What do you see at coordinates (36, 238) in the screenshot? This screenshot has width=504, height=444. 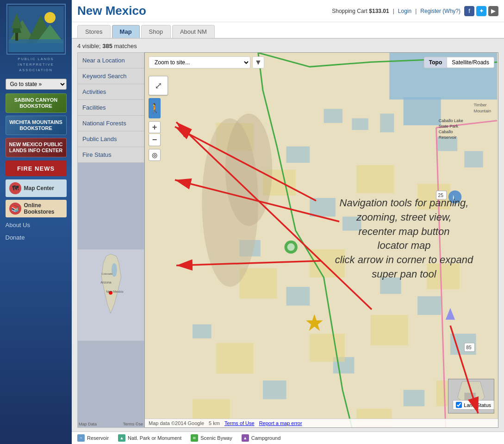 I see `sidebar-item-donate: Donate` at bounding box center [36, 238].